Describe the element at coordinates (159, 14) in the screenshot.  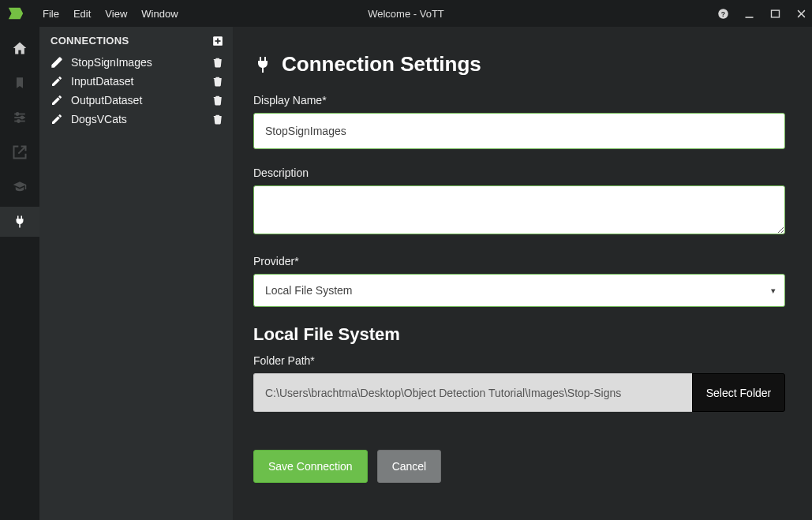
I see `menu-window: Window` at that location.